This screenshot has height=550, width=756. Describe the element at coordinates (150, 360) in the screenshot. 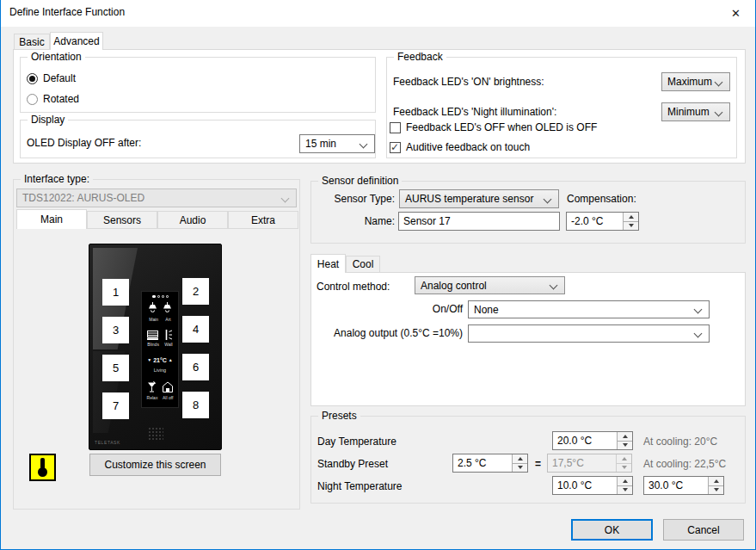

I see `temp-down-icon: ▼` at that location.